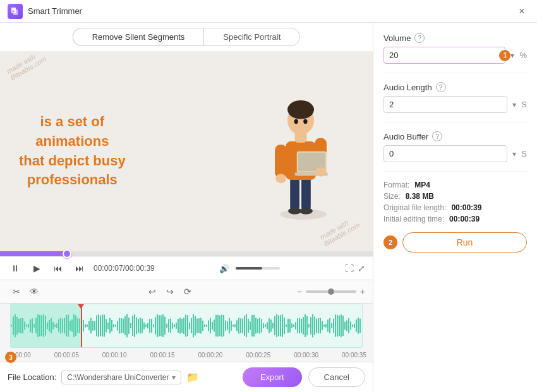 The image size is (537, 392). I want to click on progress-bar, so click(186, 254).